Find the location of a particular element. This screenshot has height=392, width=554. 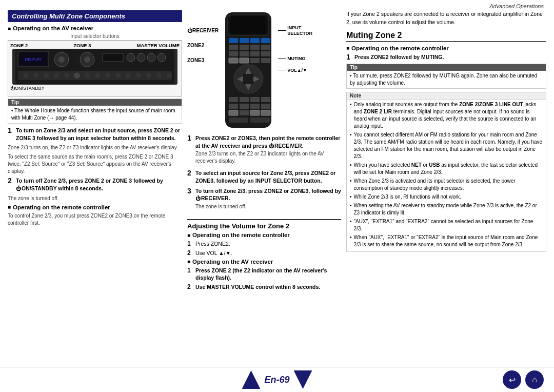

page-number: En-69 is located at coordinates (277, 380).